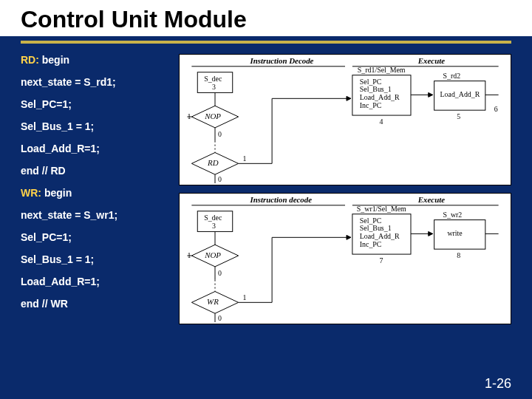 The height and width of the screenshot is (399, 532). What do you see at coordinates (381, 69) in the screenshot?
I see `svg-text: S_rd1/Sel_Mem` at bounding box center [381, 69].